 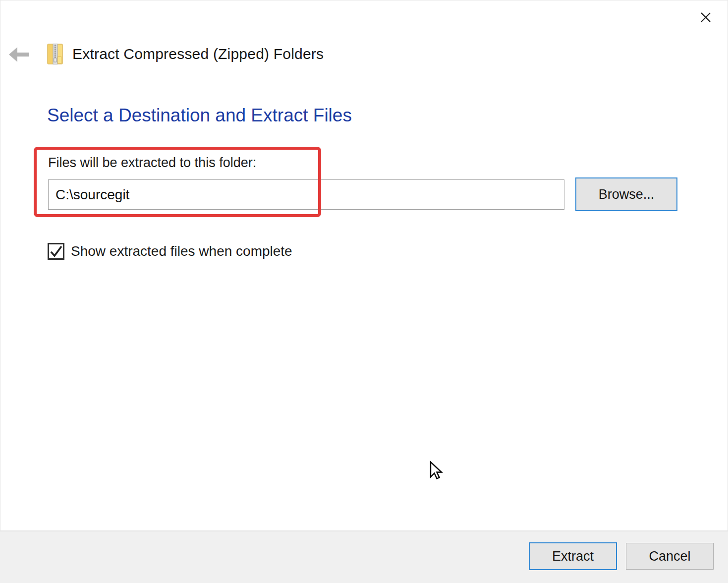 What do you see at coordinates (626, 194) in the screenshot?
I see `browse-button: Browse...` at bounding box center [626, 194].